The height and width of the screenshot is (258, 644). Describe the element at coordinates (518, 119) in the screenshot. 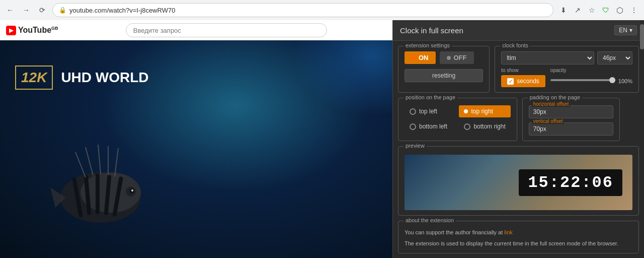

I see `position-padding-row: position on the page top left top right` at that location.